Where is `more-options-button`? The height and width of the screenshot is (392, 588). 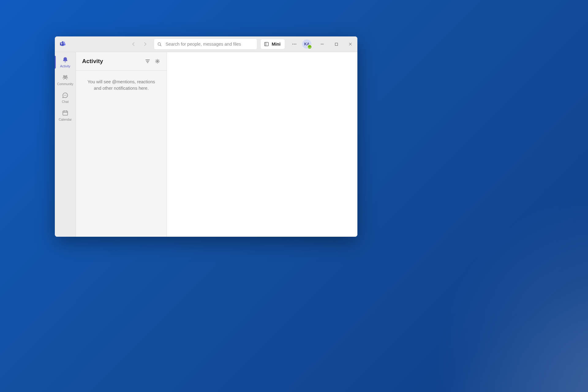 more-options-button is located at coordinates (294, 44).